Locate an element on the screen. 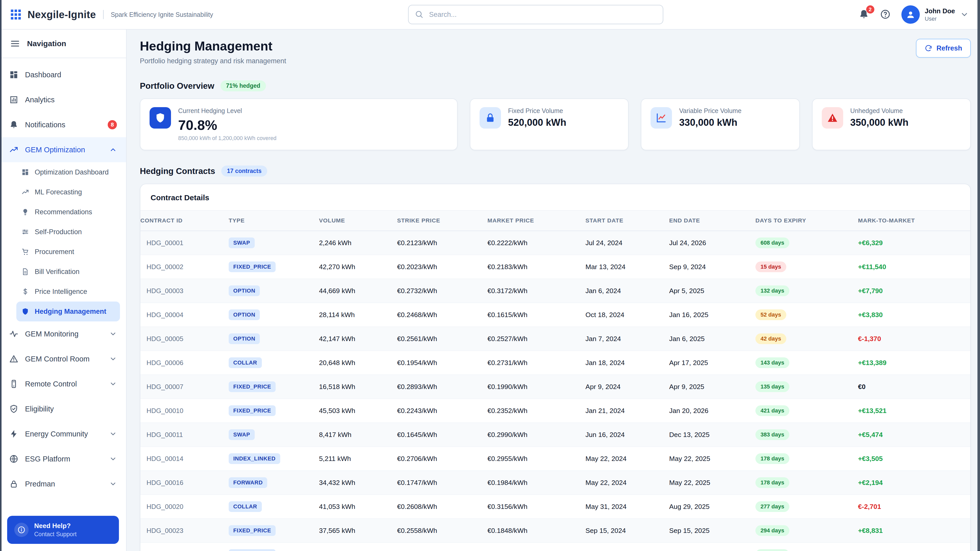 This screenshot has height=551, width=980. hedging-contracts-title: Hedging Contracts is located at coordinates (178, 171).